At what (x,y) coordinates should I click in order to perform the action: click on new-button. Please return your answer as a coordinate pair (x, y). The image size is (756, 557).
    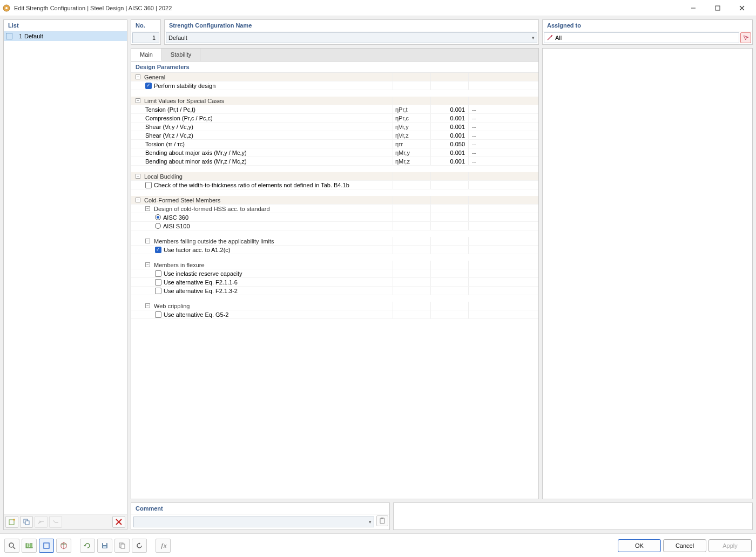
    Looking at the image, I should click on (12, 522).